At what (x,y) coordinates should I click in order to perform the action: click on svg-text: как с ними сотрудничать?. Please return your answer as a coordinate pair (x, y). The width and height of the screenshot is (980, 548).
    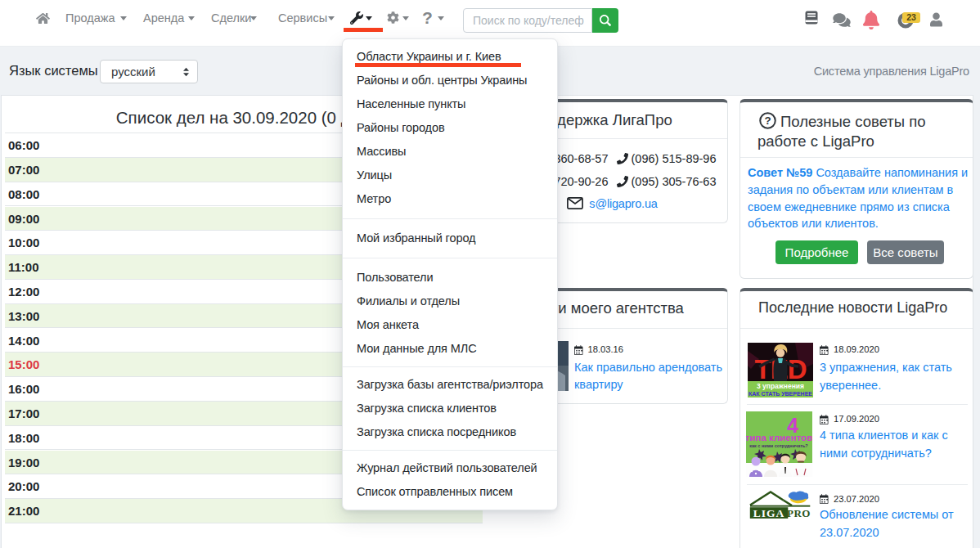
    Looking at the image, I should click on (779, 446).